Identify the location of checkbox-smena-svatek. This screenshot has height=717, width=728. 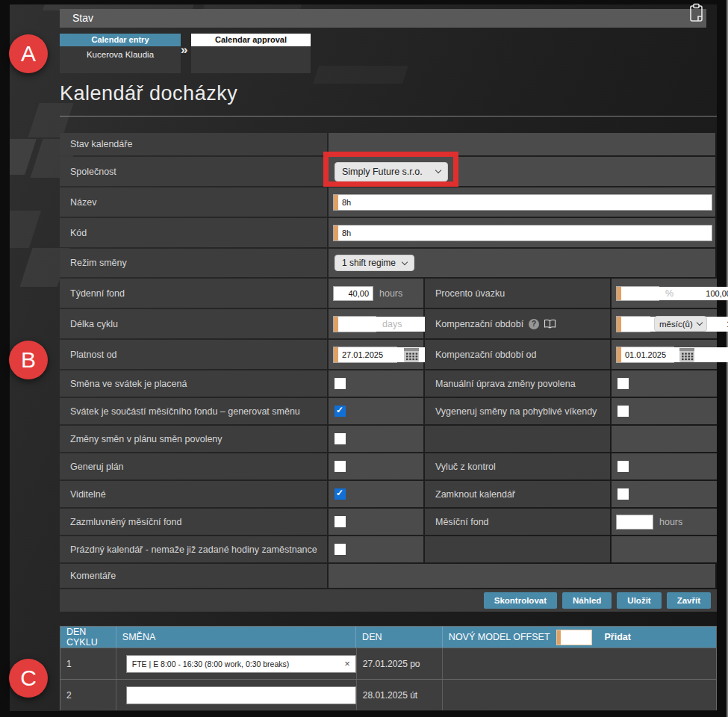
(340, 384).